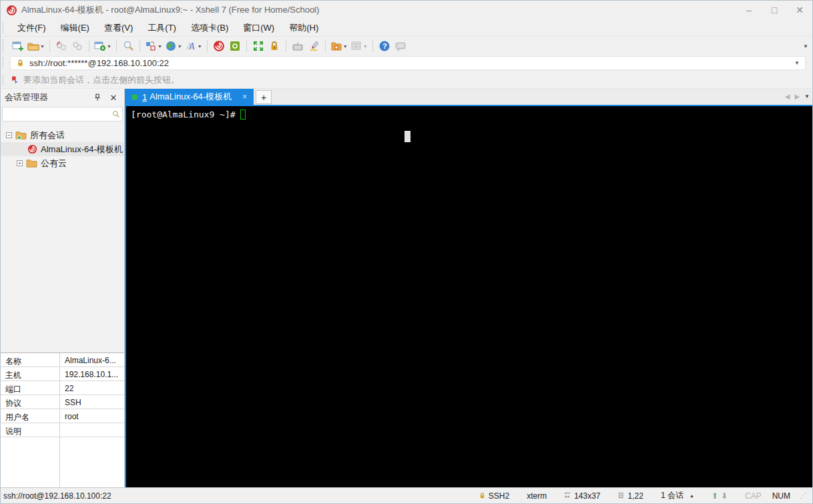  Describe the element at coordinates (788, 96) in the screenshot. I see `tab-scroll-left-icon: ◀` at that location.